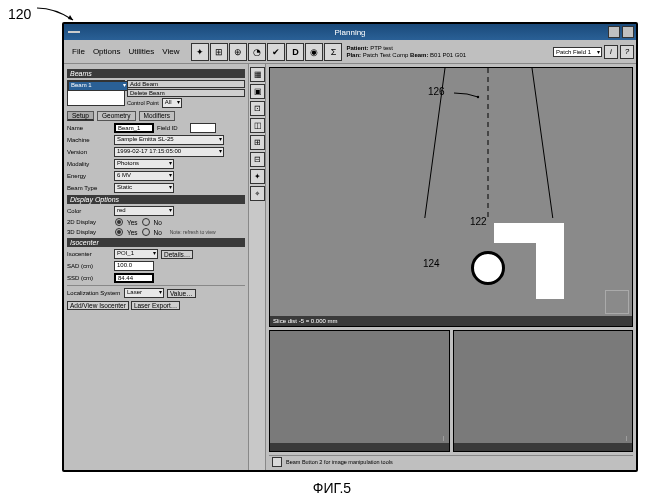  What do you see at coordinates (156, 200) in the screenshot?
I see `display-panel-header: Display Options` at bounding box center [156, 200].